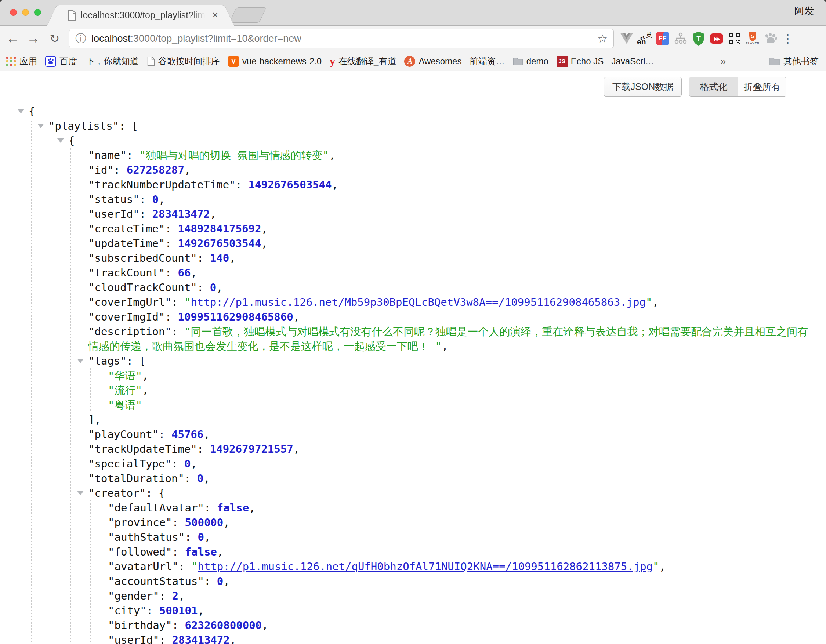  What do you see at coordinates (32, 111) in the screenshot?
I see `json-token: {` at bounding box center [32, 111].